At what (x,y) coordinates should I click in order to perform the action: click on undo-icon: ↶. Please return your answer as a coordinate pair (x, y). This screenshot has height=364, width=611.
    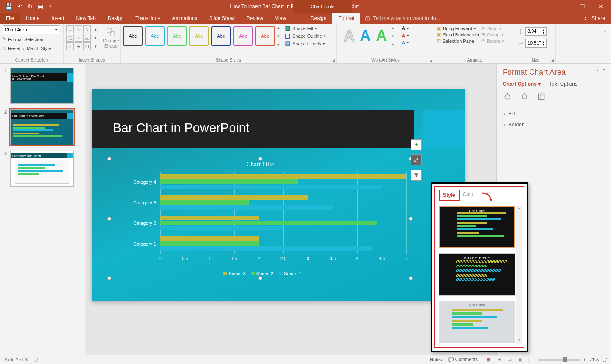
    Looking at the image, I should click on (20, 6).